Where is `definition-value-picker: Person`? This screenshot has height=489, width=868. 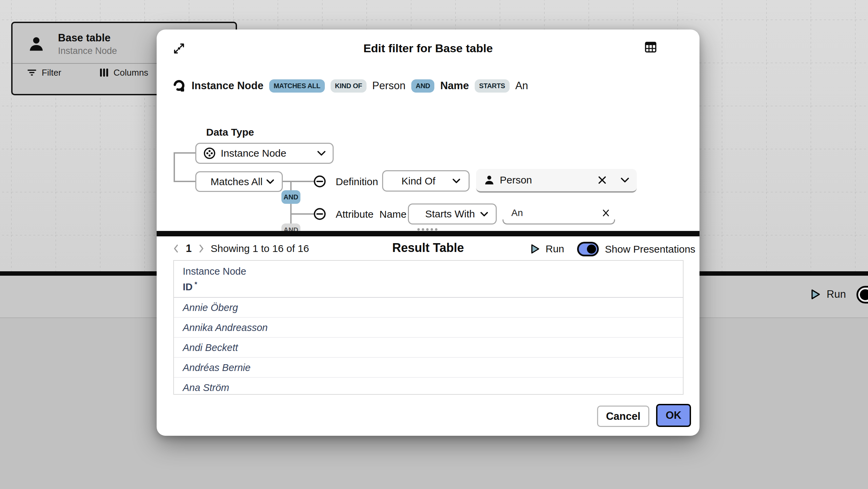
definition-value-picker: Person is located at coordinates (556, 181).